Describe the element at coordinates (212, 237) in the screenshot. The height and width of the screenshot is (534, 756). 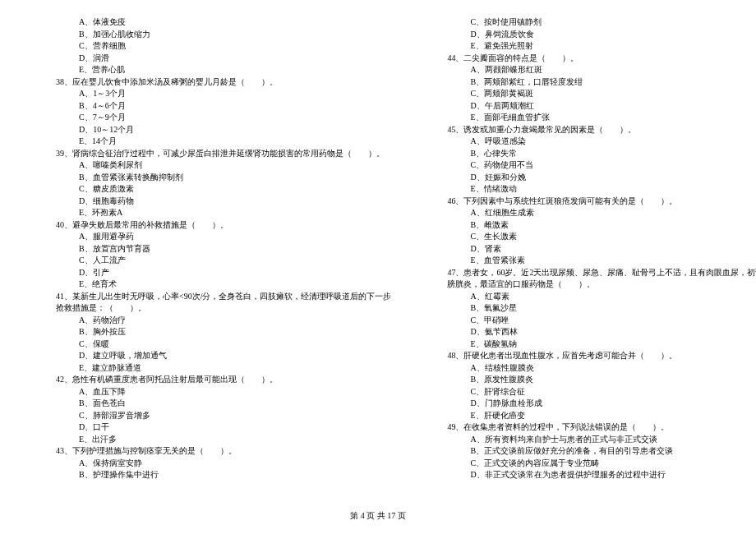
I see `answer-option: A、服用避孕药` at that location.